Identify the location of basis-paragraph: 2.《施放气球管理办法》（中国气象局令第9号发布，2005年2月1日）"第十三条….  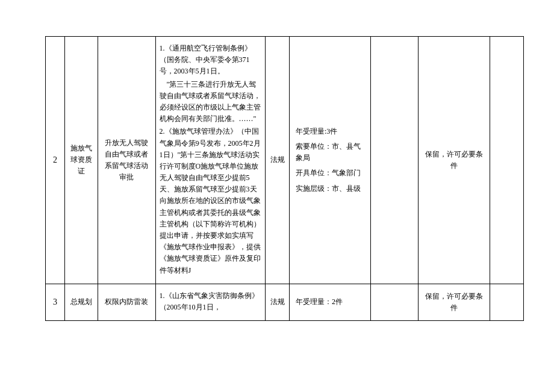
(211, 201).